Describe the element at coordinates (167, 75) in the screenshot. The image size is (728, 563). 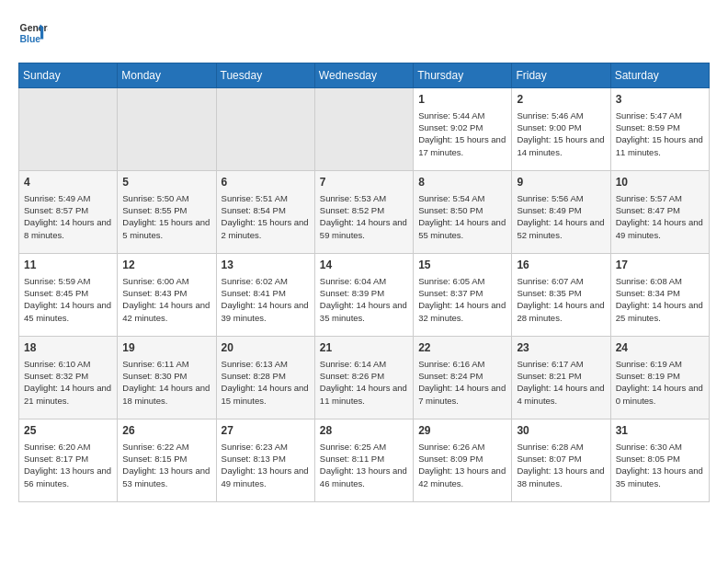
I see `weekday-header-monday: Monday` at that location.